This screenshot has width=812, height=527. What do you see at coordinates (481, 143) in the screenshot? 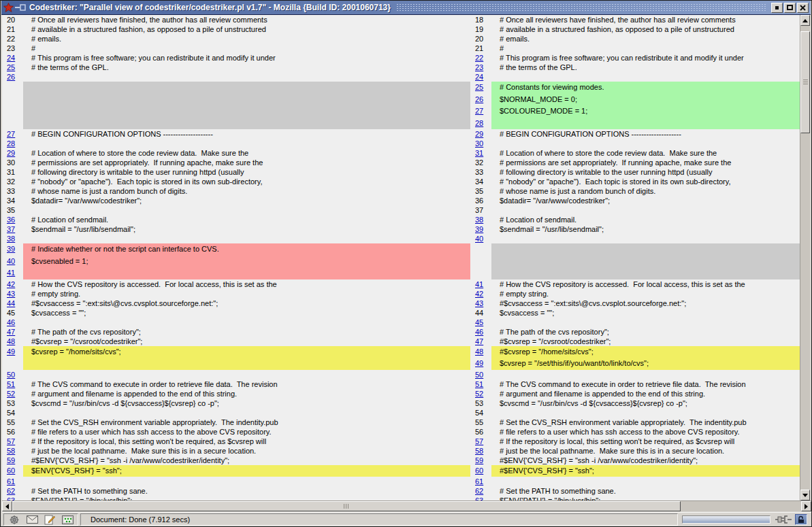
I see `line-number-link: 30` at bounding box center [481, 143].